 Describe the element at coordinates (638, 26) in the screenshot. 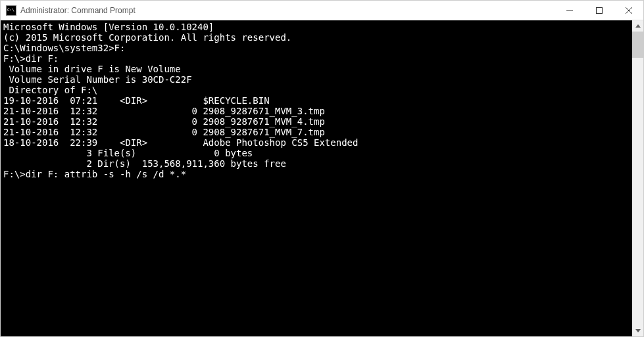

I see `scroll-up-button` at that location.